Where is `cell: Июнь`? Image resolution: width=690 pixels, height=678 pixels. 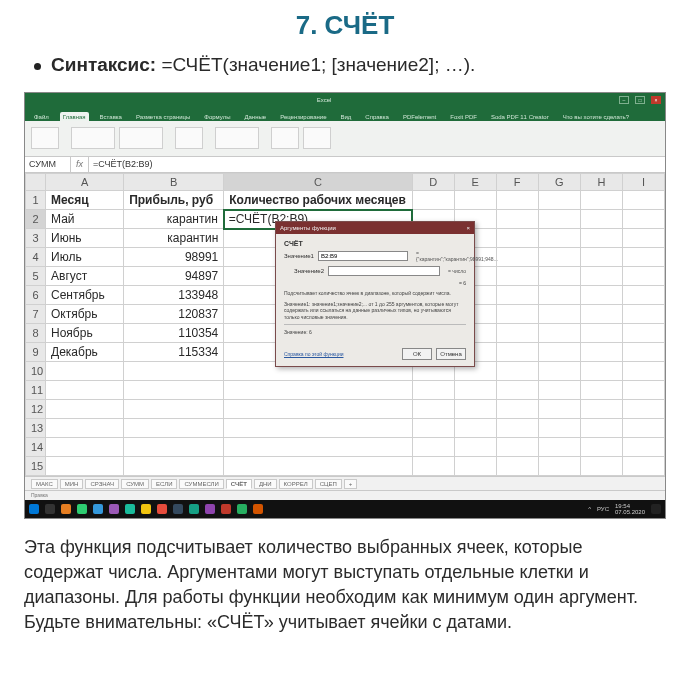
cell: Июнь is located at coordinates (85, 238).